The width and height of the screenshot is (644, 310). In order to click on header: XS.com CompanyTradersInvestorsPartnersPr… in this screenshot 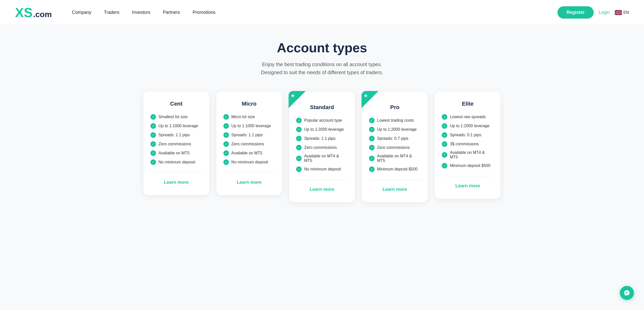, I will do `click(322, 13)`.